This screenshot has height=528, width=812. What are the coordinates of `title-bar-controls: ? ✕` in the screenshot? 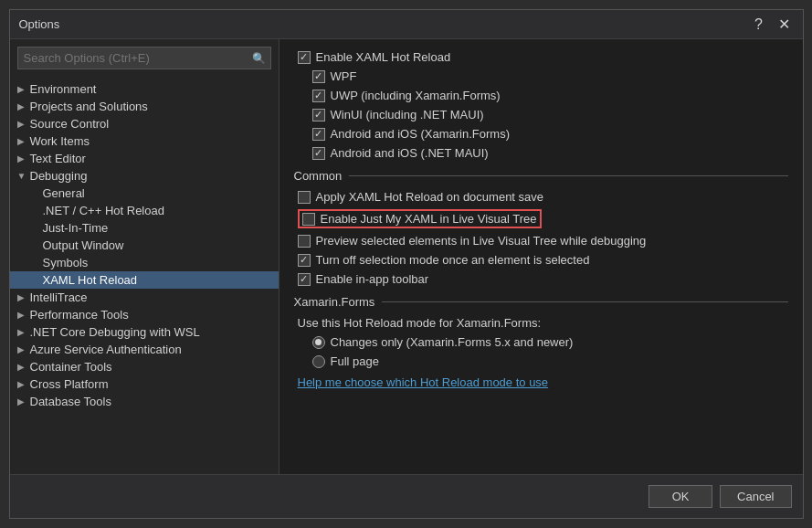 It's located at (772, 24).